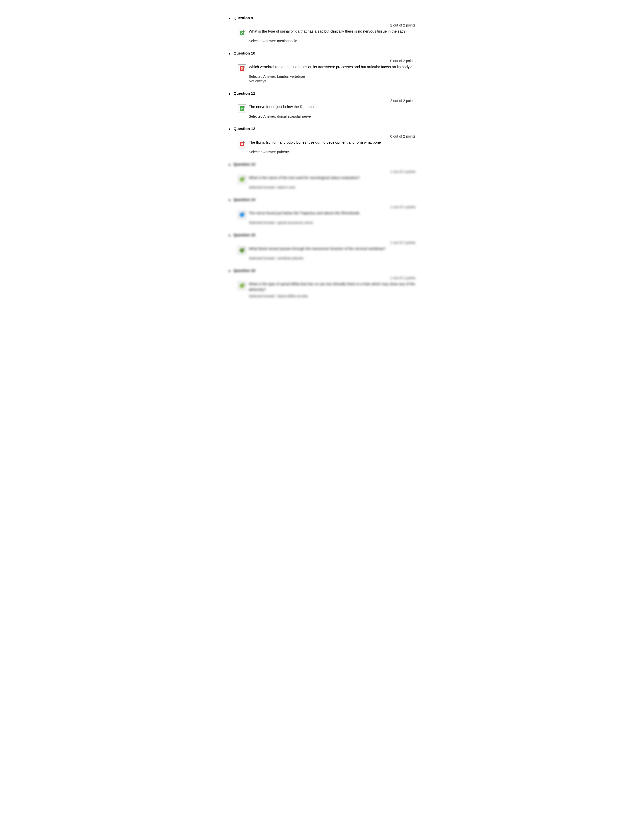  I want to click on question-12-points: 0 out of 2 points, so click(322, 137).